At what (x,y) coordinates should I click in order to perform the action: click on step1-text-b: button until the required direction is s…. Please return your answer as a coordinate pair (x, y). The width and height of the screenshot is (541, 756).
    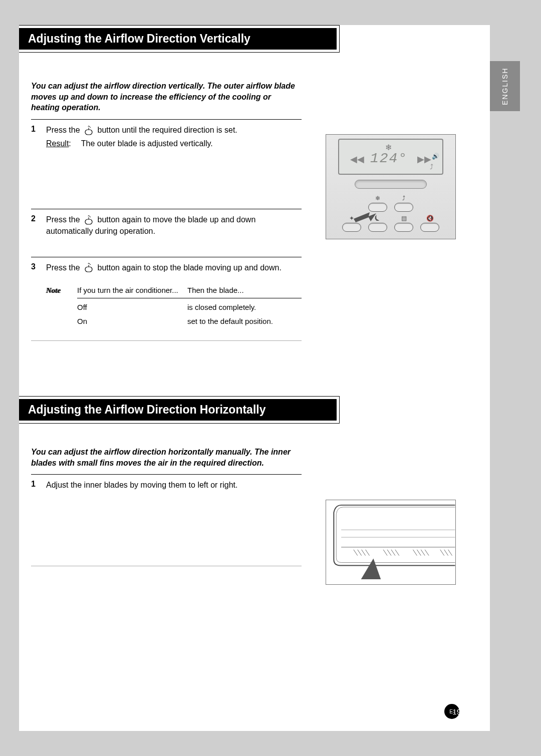
    Looking at the image, I should click on (167, 130).